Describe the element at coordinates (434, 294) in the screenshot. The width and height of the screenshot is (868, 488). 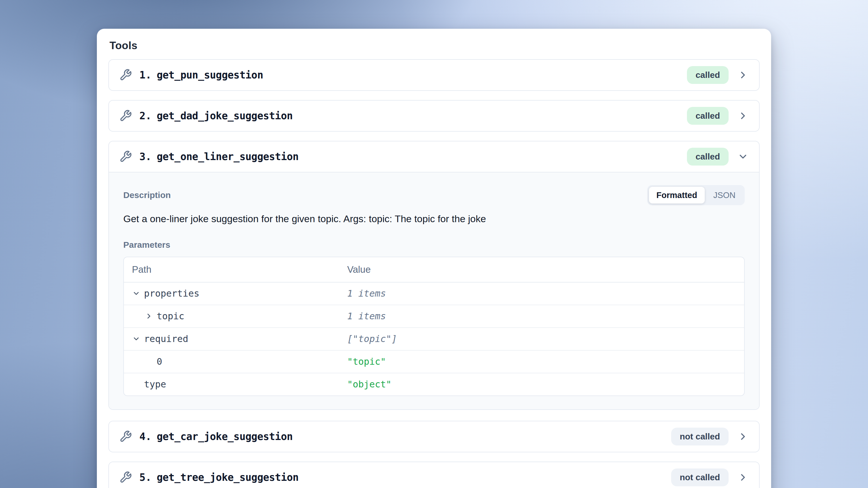
I see `table-row-properties: properties 1 items` at that location.